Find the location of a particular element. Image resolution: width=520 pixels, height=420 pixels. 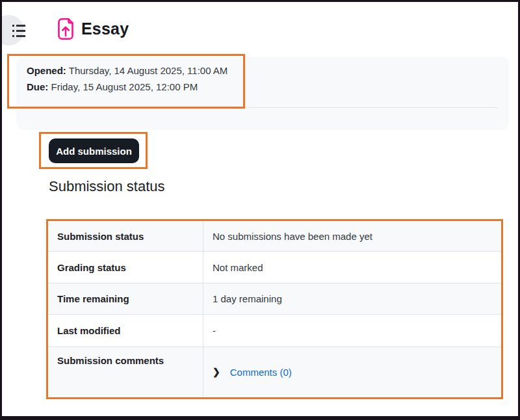

row-label: Submission status is located at coordinates (126, 236).